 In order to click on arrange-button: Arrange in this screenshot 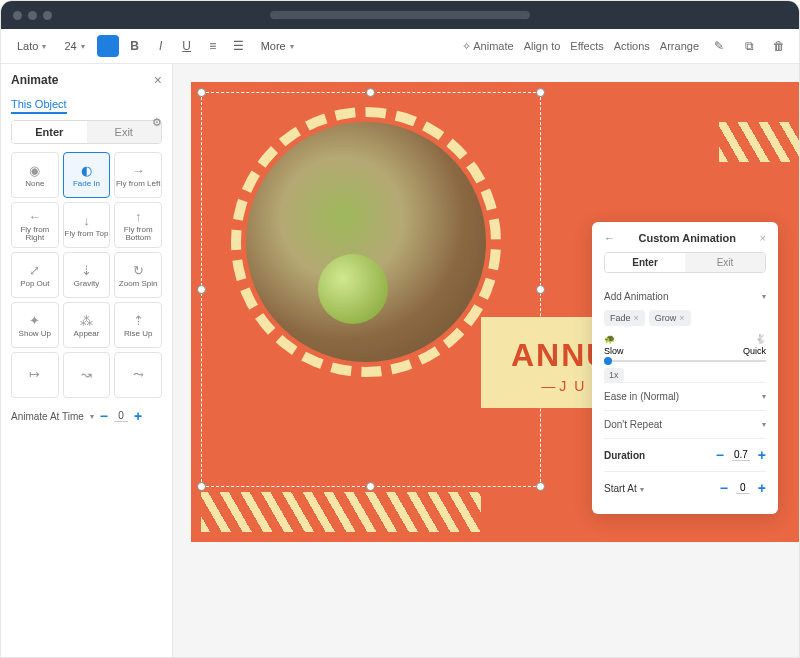, I will do `click(680, 46)`.